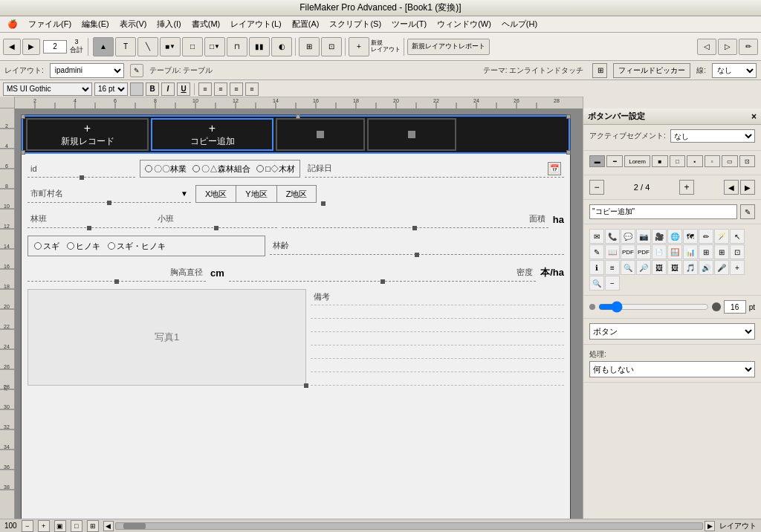 The height and width of the screenshot is (532, 761). What do you see at coordinates (297, 194) in the screenshot?
I see `tab-z: Z地区` at bounding box center [297, 194].